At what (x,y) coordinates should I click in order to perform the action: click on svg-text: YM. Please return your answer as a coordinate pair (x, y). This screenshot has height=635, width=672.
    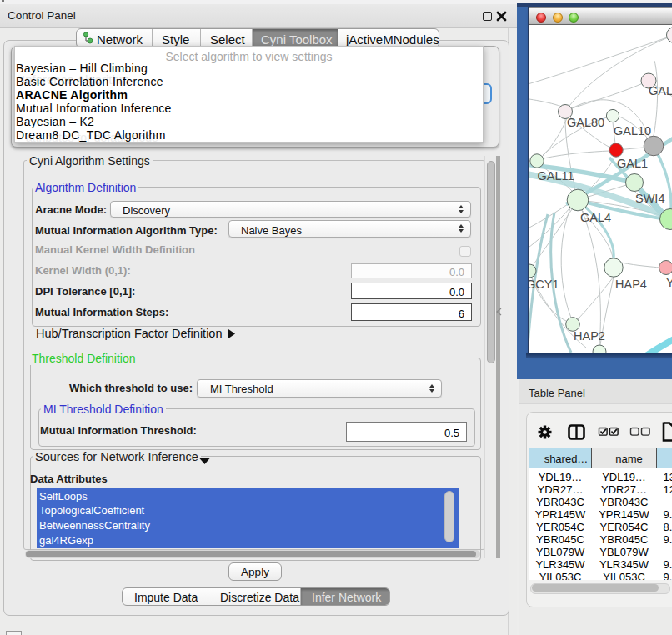
    Looking at the image, I should click on (669, 282).